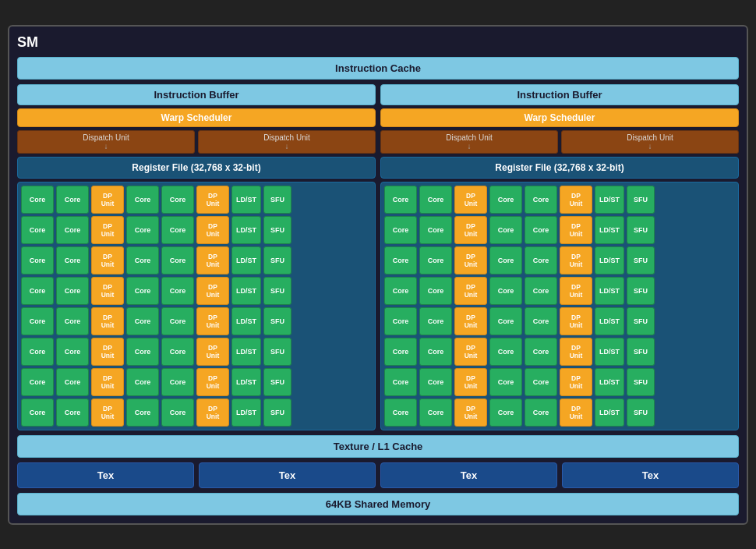 This screenshot has height=549, width=756. Describe the element at coordinates (560, 142) in the screenshot. I see `right-dispatch-row: Dispatch Unit Dispatch Unit` at that location.